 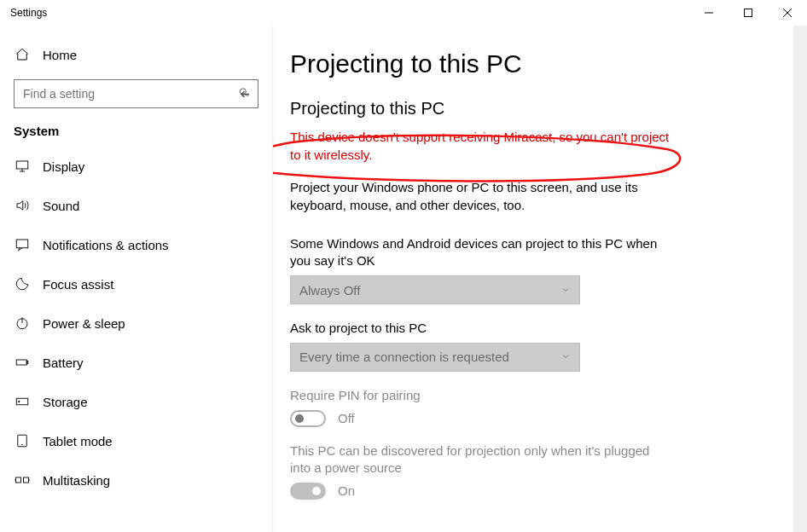 I want to click on setting-ask-to-project: Ask to project to this PC Every time a c…, so click(x=540, y=346).